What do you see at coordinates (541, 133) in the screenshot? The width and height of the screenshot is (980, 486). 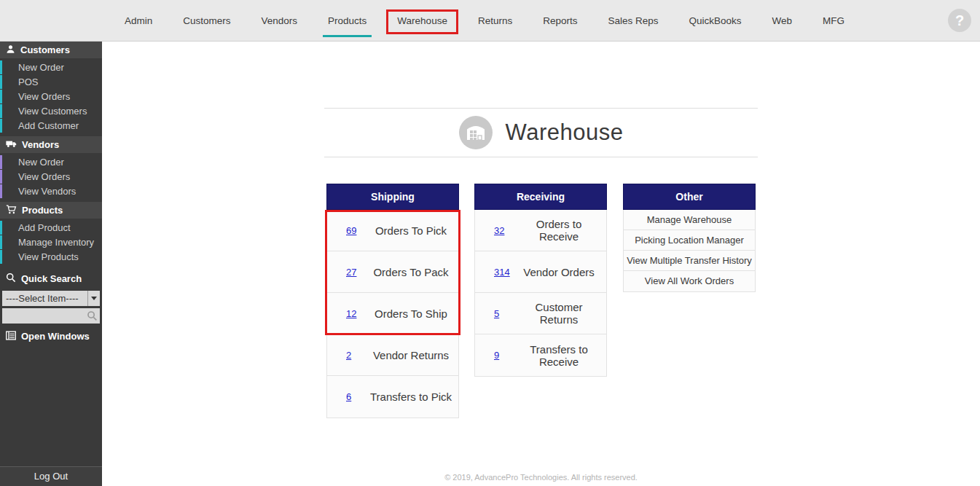 I see `page-title-band: Warehouse` at bounding box center [541, 133].